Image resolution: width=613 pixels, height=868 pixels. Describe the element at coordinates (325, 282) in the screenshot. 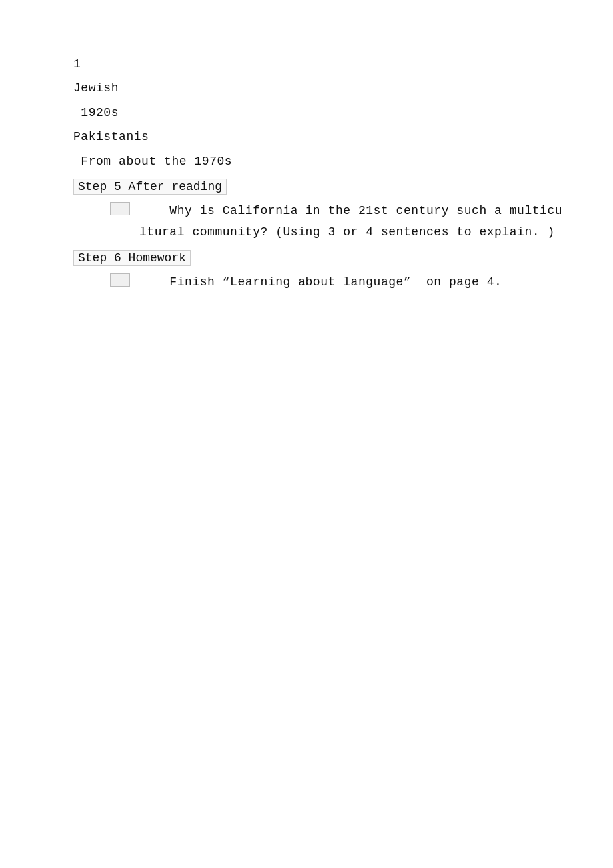

I see `homework-block: Finish “Learning about language” on page…` at that location.